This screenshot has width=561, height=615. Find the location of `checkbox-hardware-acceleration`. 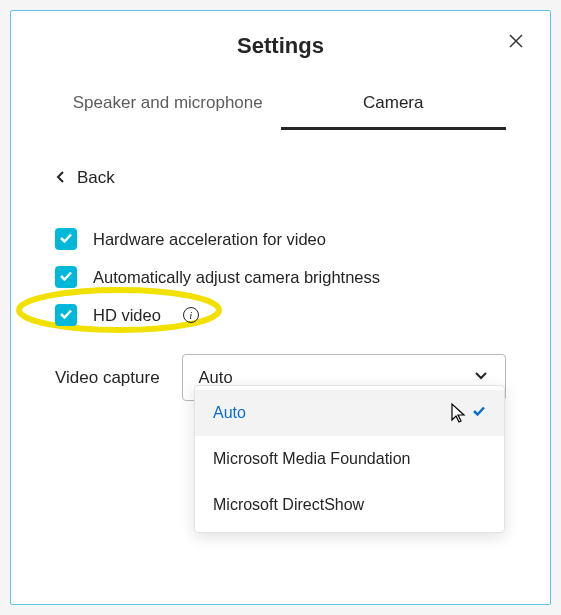

checkbox-hardware-acceleration is located at coordinates (66, 239).